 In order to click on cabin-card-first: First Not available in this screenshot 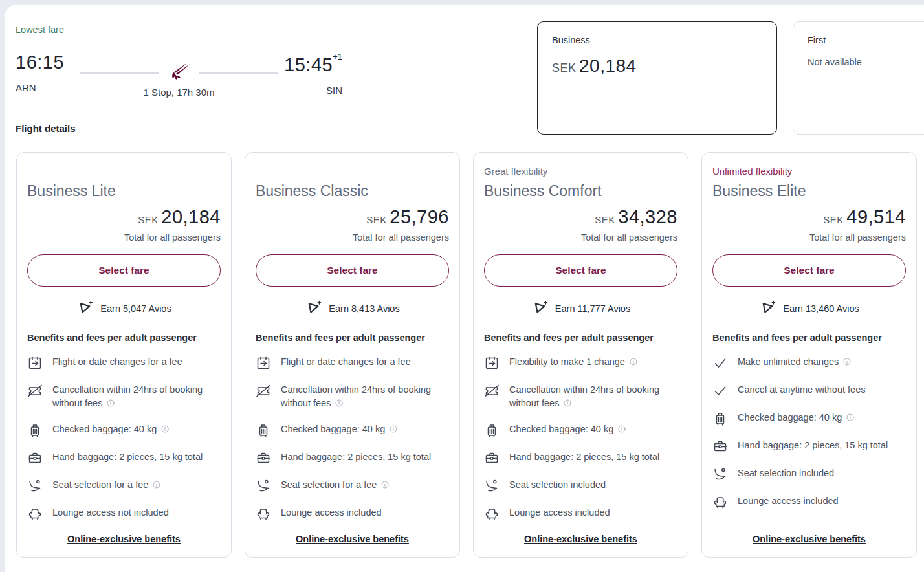, I will do `click(858, 78)`.